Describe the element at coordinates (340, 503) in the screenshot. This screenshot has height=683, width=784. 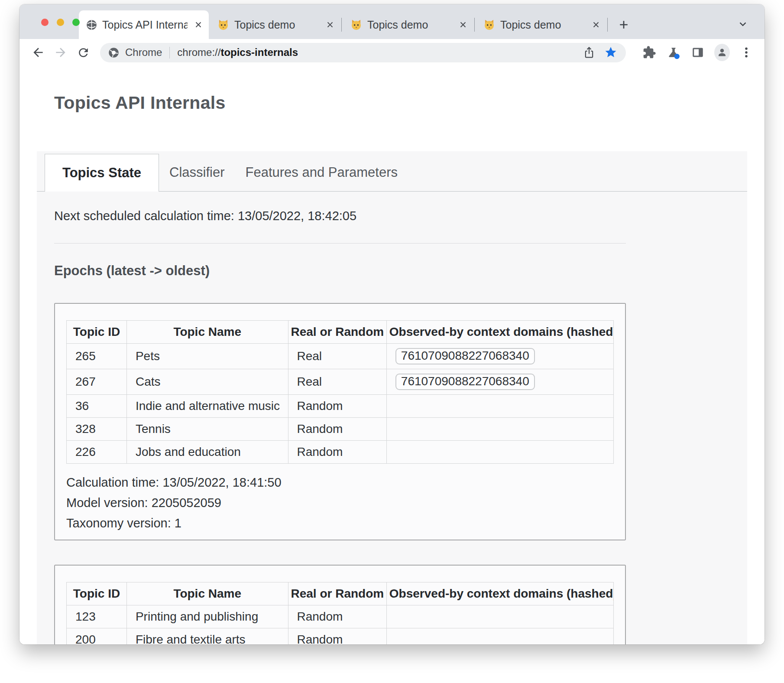
I see `epoch-info: Calculation time: 13/05/2022, 18:41:50 M…` at that location.